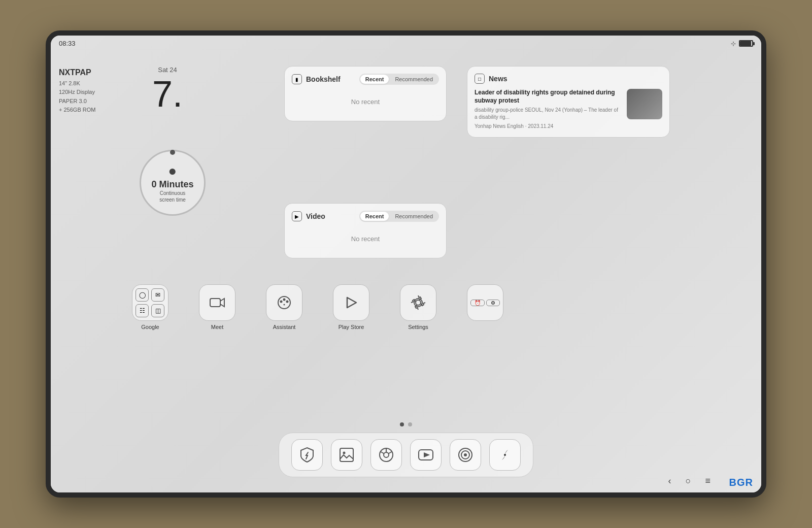  What do you see at coordinates (568, 79) in the screenshot?
I see `news-header: □ News` at bounding box center [568, 79].